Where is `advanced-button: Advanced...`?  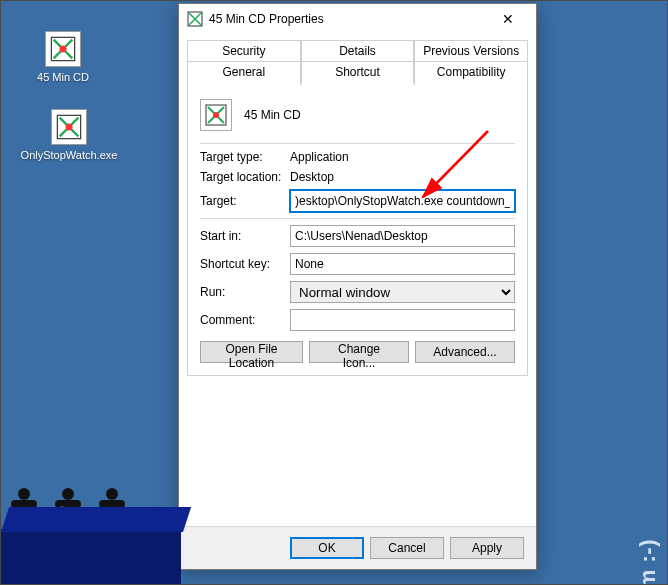
advanced-button: Advanced... is located at coordinates (465, 352).